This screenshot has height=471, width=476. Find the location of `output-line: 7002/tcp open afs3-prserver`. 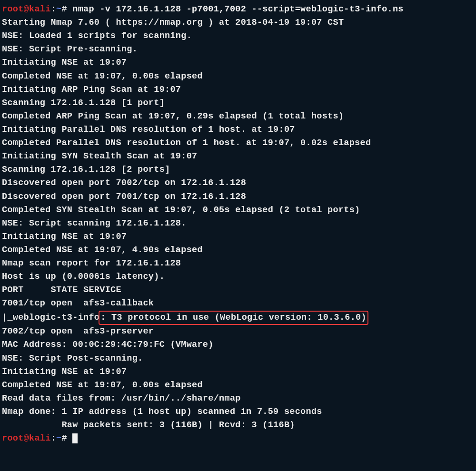

output-line: 7002/tcp open afs3-prserver is located at coordinates (238, 332).